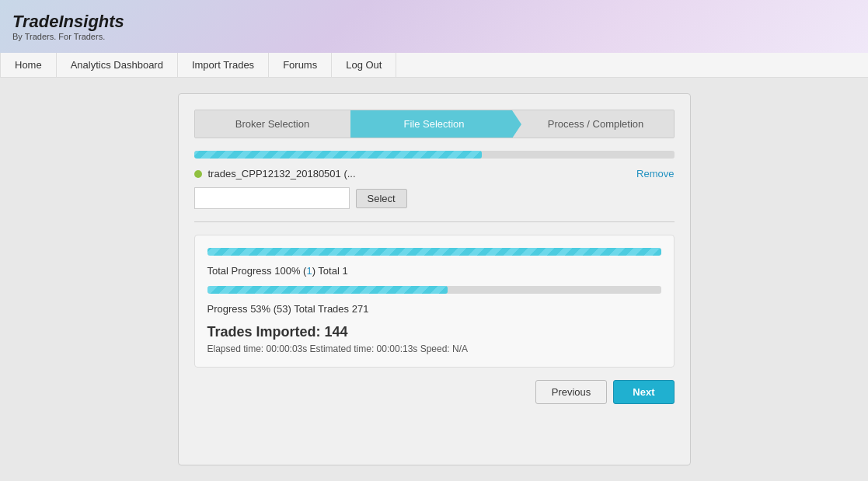 This screenshot has width=868, height=481. I want to click on step-file-selection: File Selection, so click(431, 124).